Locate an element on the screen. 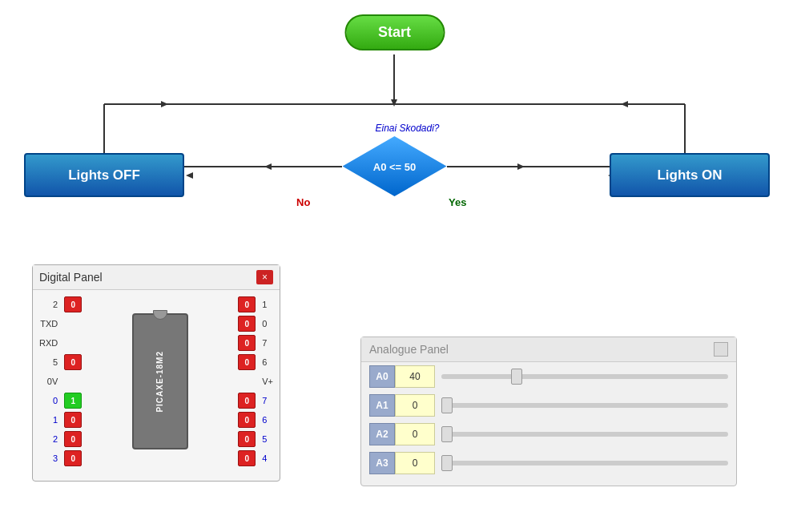 This screenshot has width=789, height=532. rp-1: 0 is located at coordinates (247, 324).